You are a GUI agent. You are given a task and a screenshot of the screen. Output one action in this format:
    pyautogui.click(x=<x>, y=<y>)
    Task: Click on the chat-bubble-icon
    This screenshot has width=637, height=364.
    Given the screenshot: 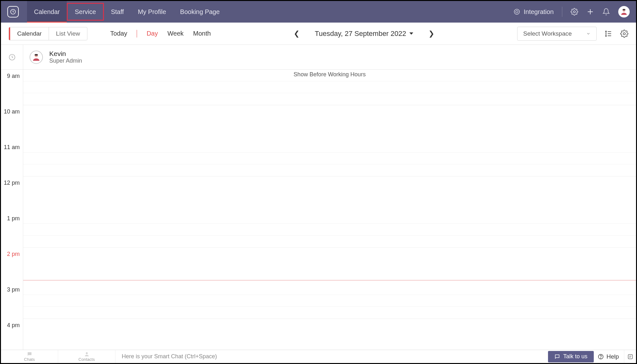 What is the action you would take?
    pyautogui.click(x=557, y=357)
    